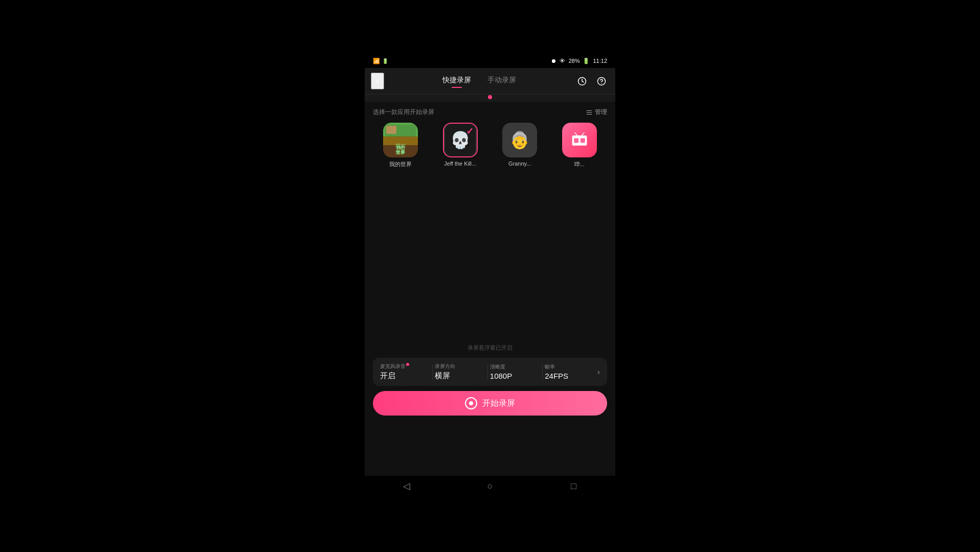 The width and height of the screenshot is (980, 552). I want to click on nav-recents-button: □, so click(573, 486).